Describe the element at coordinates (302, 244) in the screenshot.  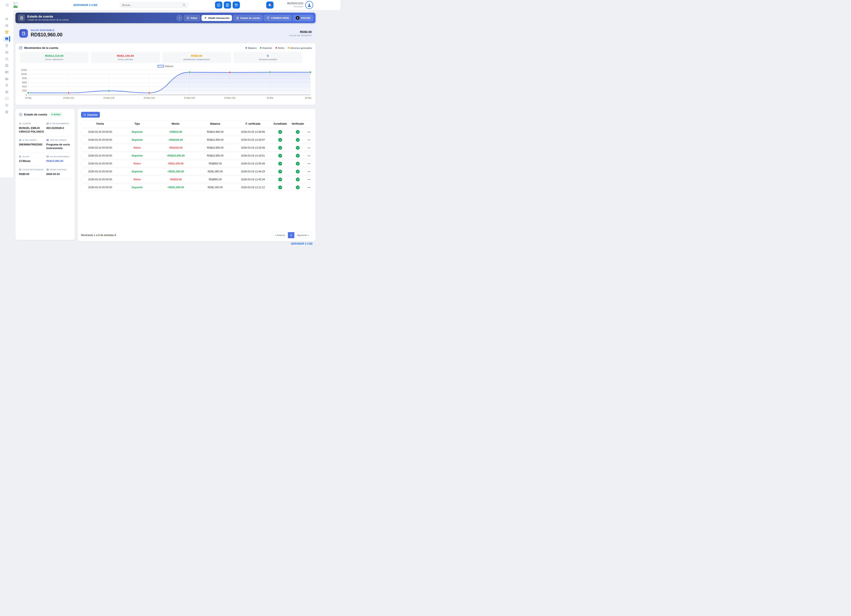
I see `footer-brand: SERVIDOR 2 CSD` at that location.